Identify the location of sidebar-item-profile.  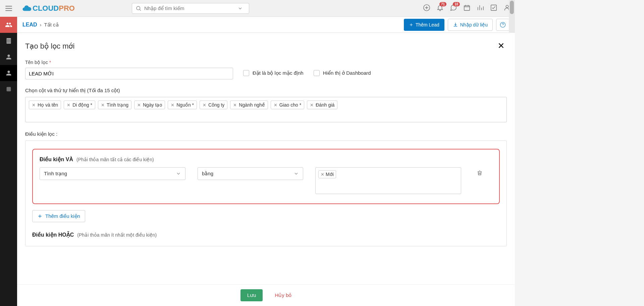
(9, 89).